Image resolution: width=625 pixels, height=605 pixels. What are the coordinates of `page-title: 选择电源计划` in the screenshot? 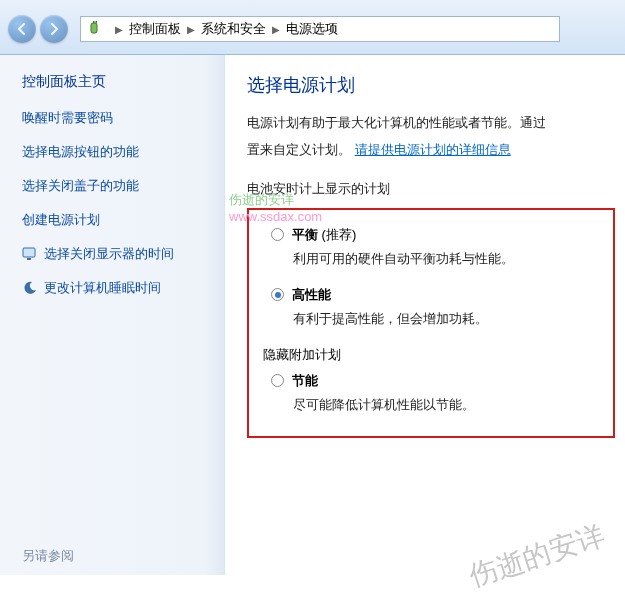 It's located at (436, 85).